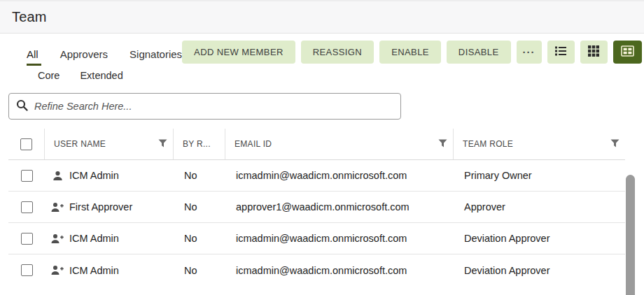 The height and width of the screenshot is (295, 644). I want to click on add-new-member-button: ADD NEW MEMBER, so click(239, 52).